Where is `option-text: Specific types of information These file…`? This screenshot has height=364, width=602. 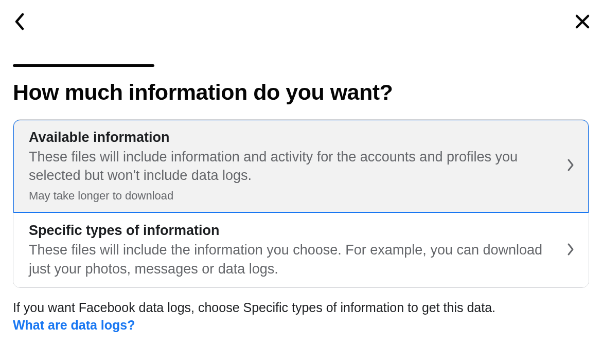 option-text: Specific types of information These file… is located at coordinates (298, 250).